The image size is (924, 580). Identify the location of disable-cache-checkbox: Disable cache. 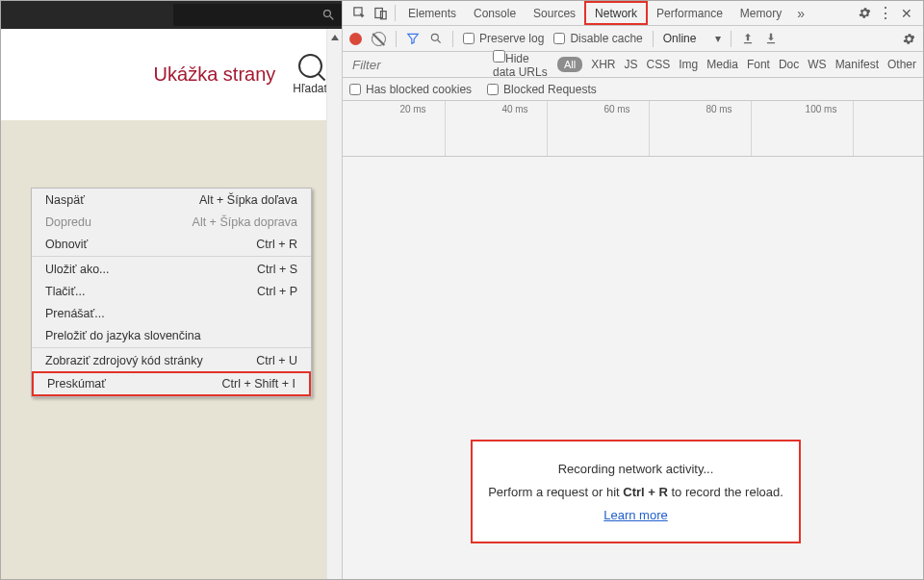
(598, 38).